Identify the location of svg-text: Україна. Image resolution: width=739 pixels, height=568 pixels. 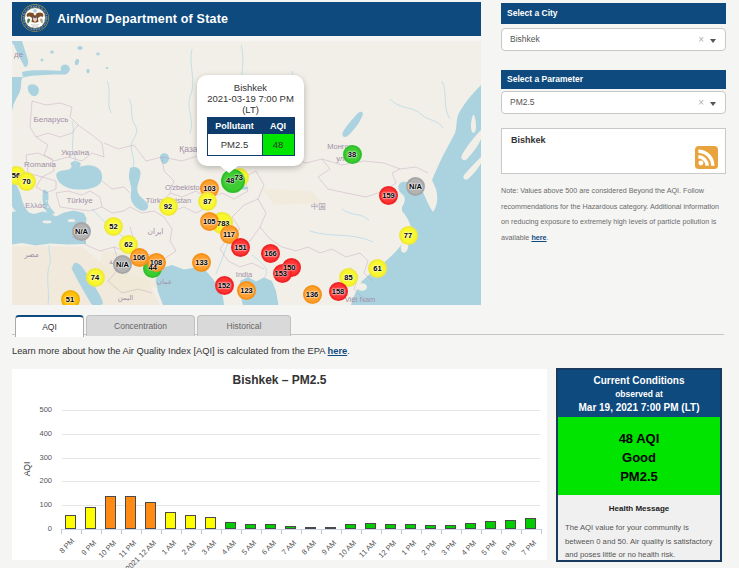
(76, 152).